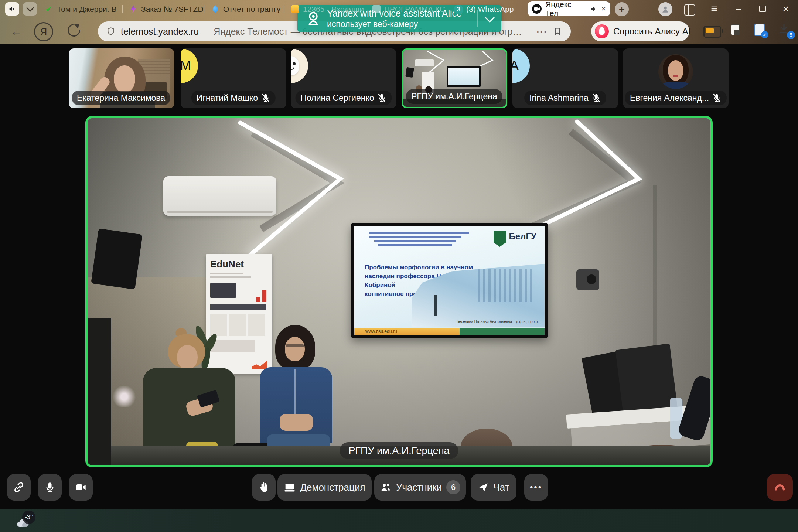 The width and height of the screenshot is (798, 532). What do you see at coordinates (710, 31) in the screenshot?
I see `battery-fill` at bounding box center [710, 31].